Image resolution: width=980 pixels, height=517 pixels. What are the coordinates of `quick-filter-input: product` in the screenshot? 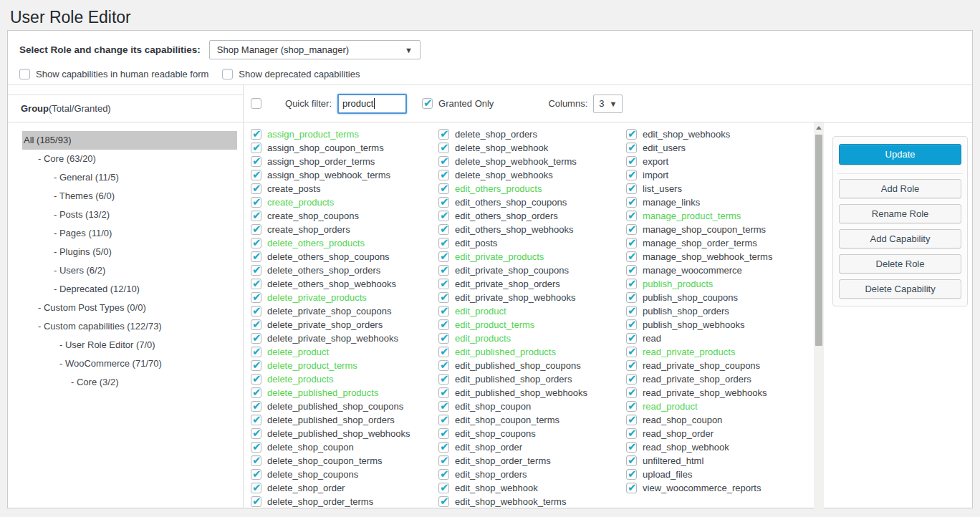 It's located at (373, 104).